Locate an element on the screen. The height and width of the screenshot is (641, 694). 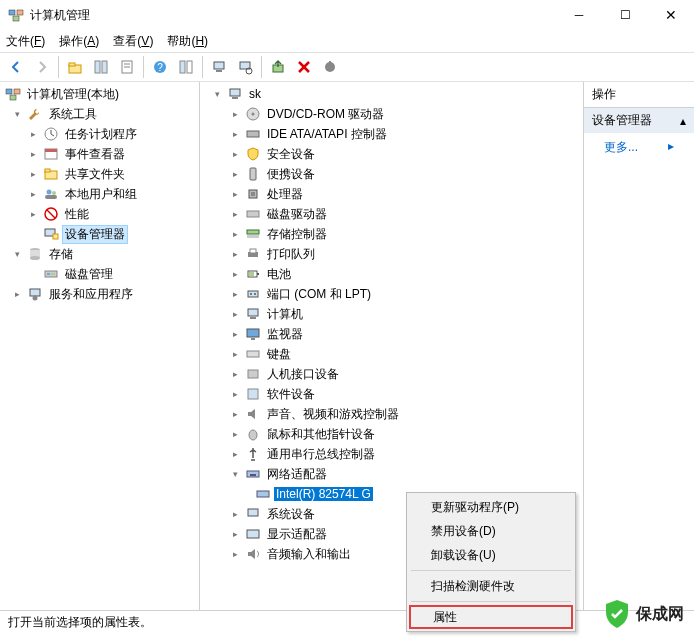
close-button: ✕ is located at coordinates (671, 15).